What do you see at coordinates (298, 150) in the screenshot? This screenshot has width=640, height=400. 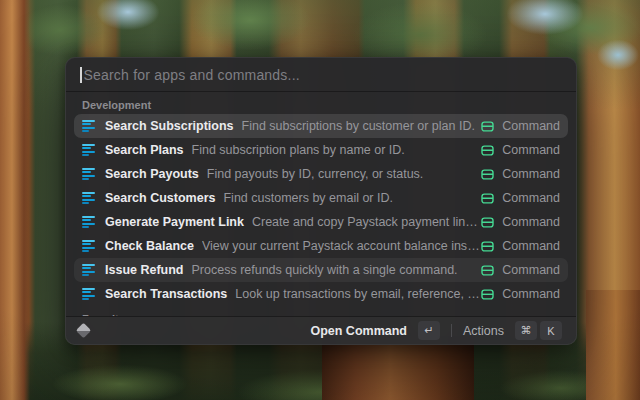 I see `command-subtitle: Find subscription plans by name or ID.` at bounding box center [298, 150].